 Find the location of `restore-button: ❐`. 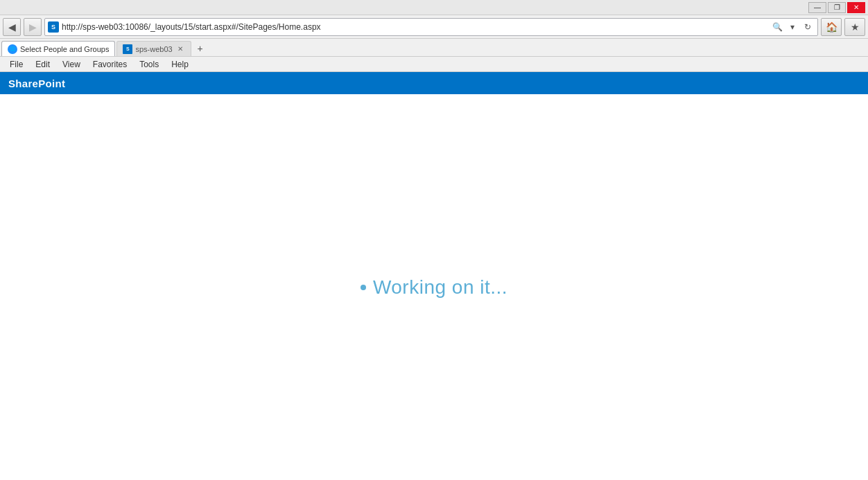

restore-button: ❐ is located at coordinates (837, 8).